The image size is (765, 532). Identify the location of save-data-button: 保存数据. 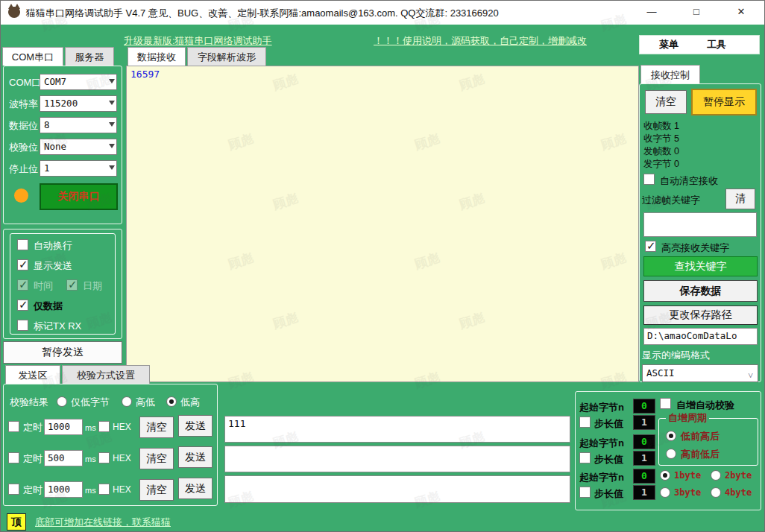
(701, 291).